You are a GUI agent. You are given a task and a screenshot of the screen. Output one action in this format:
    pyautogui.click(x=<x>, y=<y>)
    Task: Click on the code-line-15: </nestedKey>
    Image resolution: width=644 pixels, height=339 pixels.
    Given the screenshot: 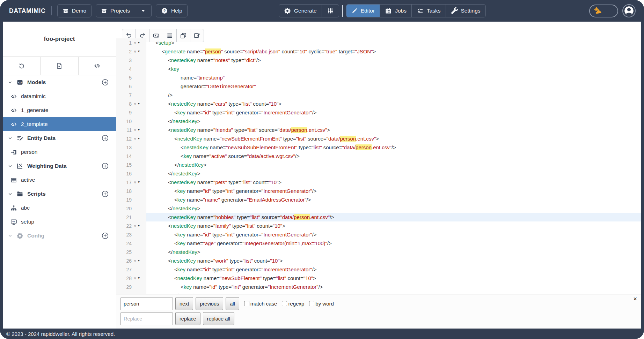 What is the action you would take?
    pyautogui.click(x=394, y=165)
    